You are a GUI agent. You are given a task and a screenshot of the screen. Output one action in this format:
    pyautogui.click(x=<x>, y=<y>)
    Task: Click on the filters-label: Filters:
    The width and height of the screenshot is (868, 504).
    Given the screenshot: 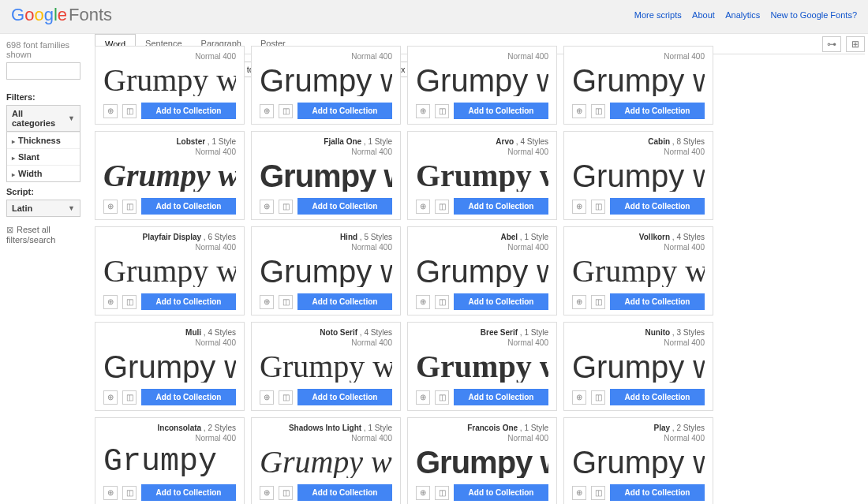 What is the action you would take?
    pyautogui.click(x=43, y=97)
    